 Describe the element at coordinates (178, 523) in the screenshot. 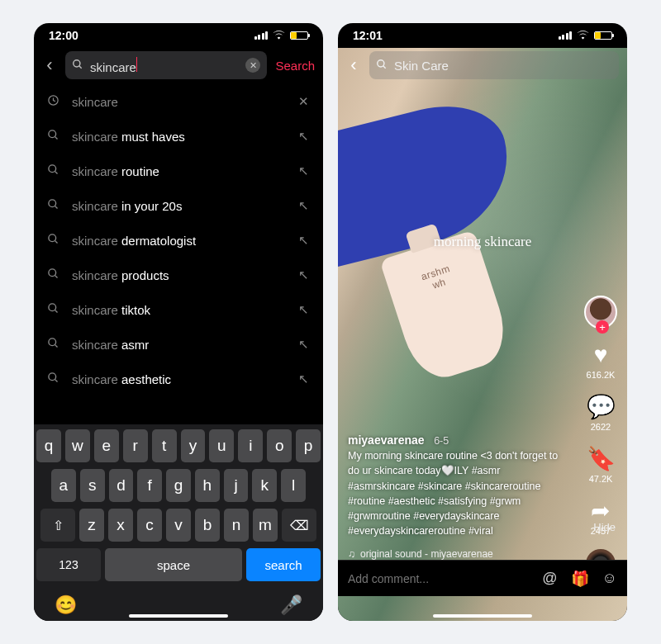

I see `keyboard: qwertyuiop asdfghjkl ⇧zxcvbnm⌫ 123 space…` at that location.